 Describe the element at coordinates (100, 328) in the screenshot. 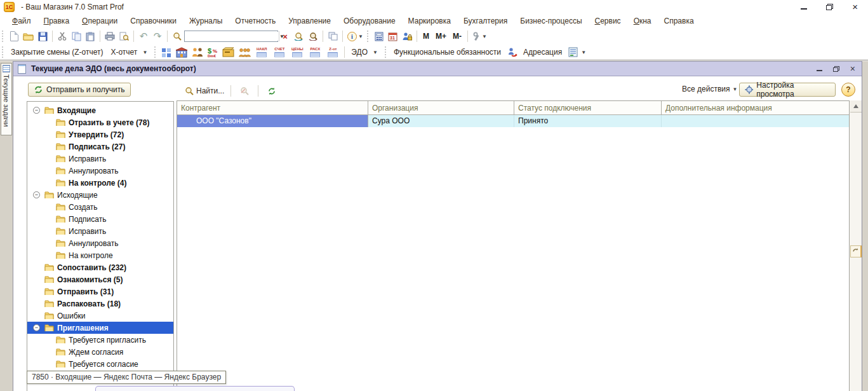

I see `tree-item: −Приглашения` at that location.